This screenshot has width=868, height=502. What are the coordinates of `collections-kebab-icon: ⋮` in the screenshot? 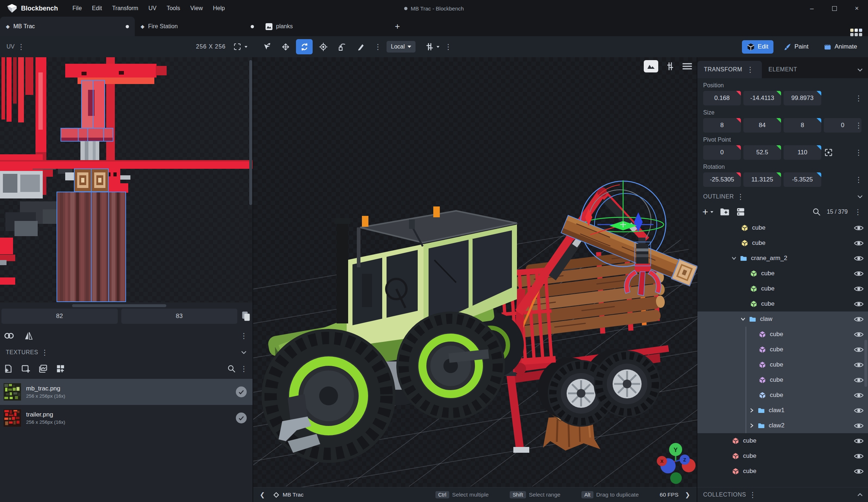 It's located at (753, 495).